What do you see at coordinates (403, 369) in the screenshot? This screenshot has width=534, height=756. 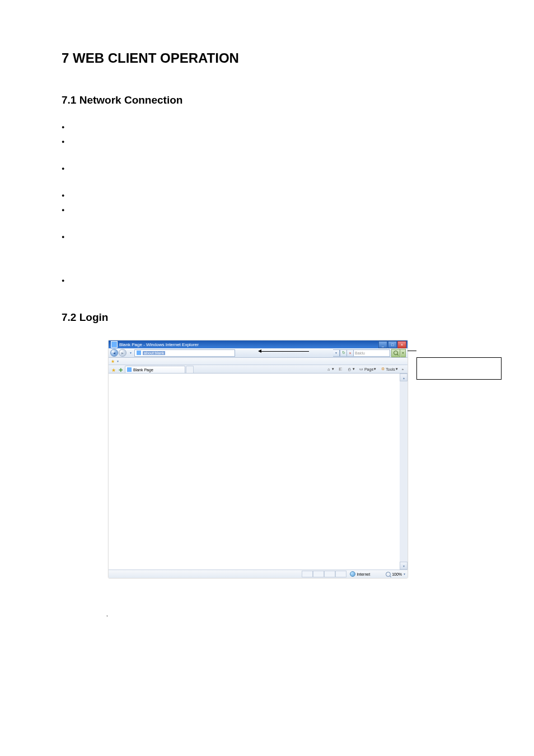 I see `command-overflow: »` at bounding box center [403, 369].